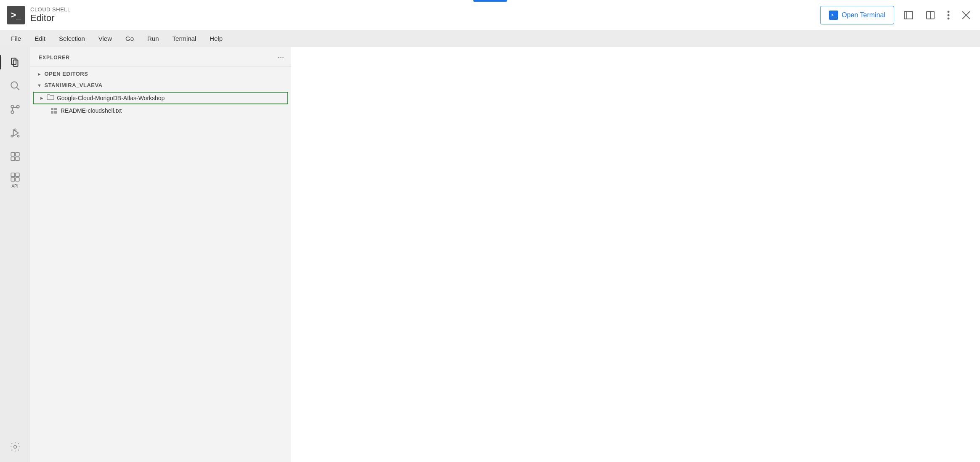 The width and height of the screenshot is (980, 462). Describe the element at coordinates (50, 18) in the screenshot. I see `logo-title: Editor` at that location.